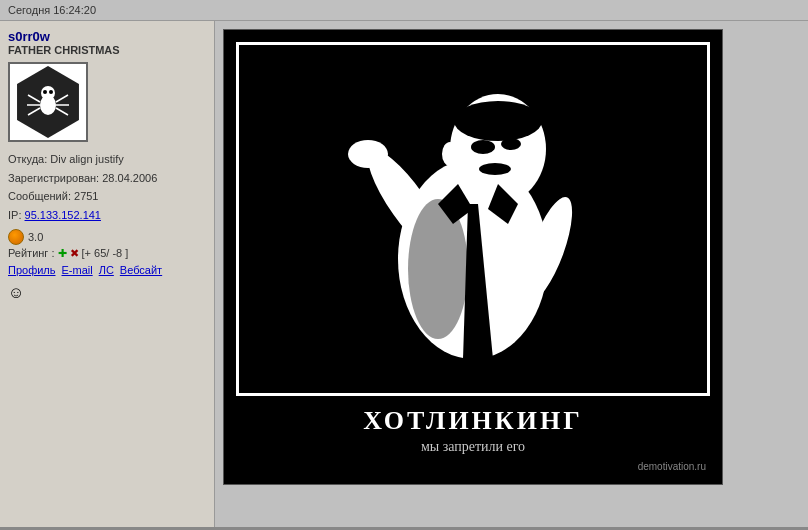 The width and height of the screenshot is (808, 530). Describe the element at coordinates (473, 466) in the screenshot. I see `watermark: demotivation.ru` at that location.